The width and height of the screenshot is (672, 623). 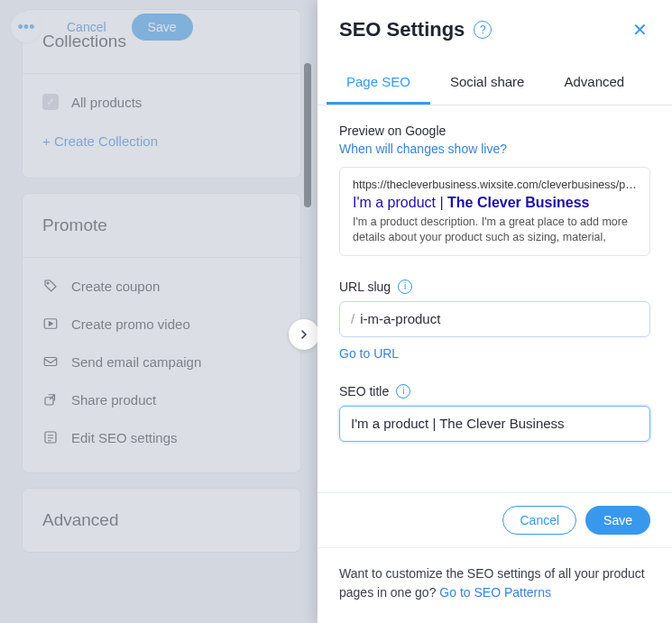 What do you see at coordinates (495, 592) in the screenshot?
I see `seo-patterns-link: Go to SEO Patterns` at bounding box center [495, 592].